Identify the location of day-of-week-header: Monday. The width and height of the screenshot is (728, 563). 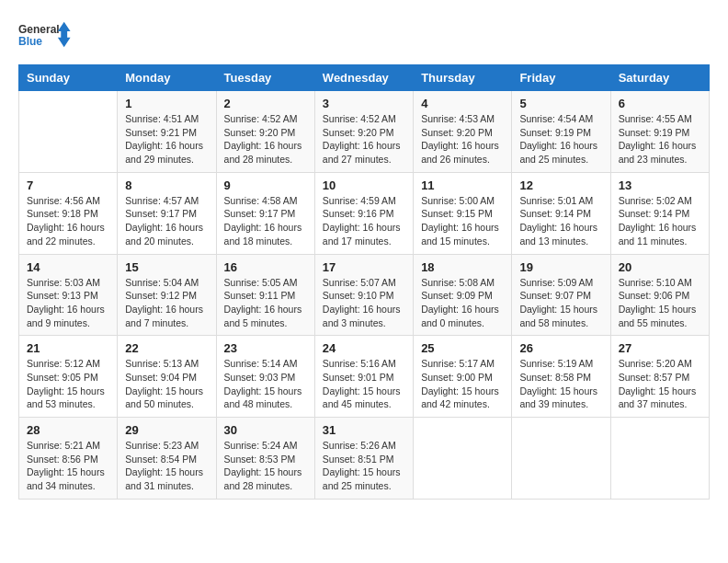
(167, 78).